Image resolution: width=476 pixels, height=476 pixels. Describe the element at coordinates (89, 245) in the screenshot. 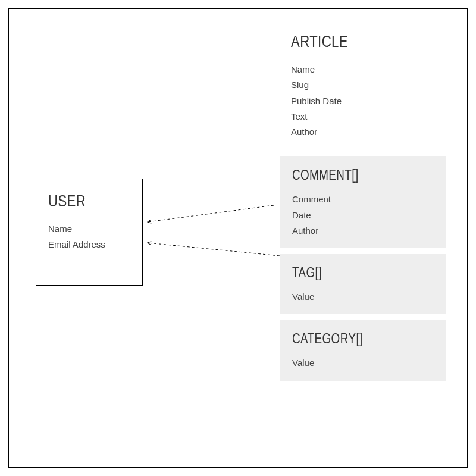

I see `field-item: Email Address` at that location.